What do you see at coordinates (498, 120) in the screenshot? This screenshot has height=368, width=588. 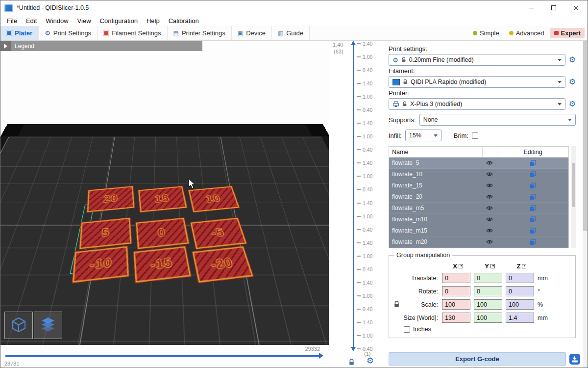 I see `supports-combo: None` at bounding box center [498, 120].